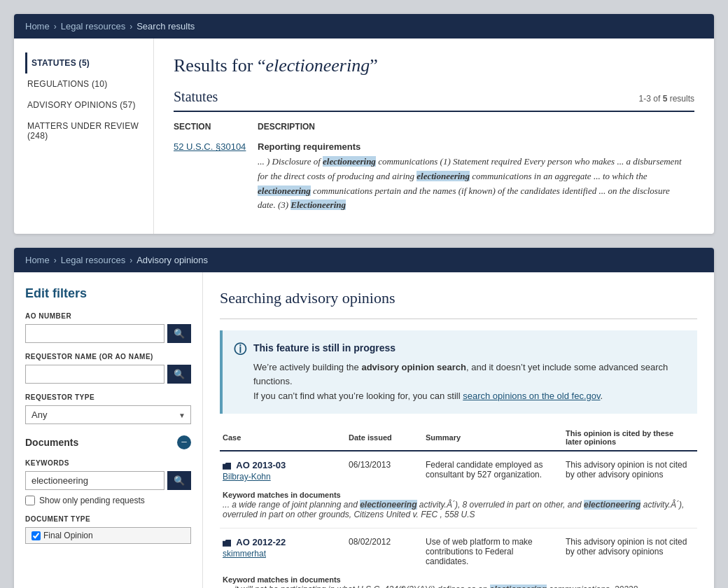 The width and height of the screenshot is (728, 588). Describe the element at coordinates (210, 147) in the screenshot. I see `statute-link: 52 U.S.C. §30104` at that location.